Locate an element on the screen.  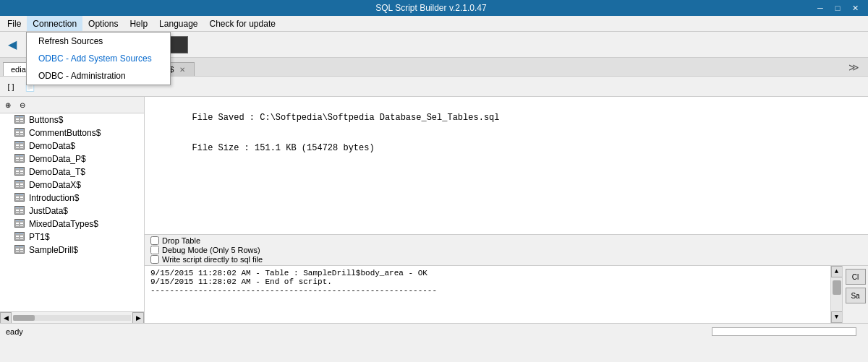
log-area: 9/15/2015 11:28:02 AM - Table : SampleDr… is located at coordinates (506, 294).